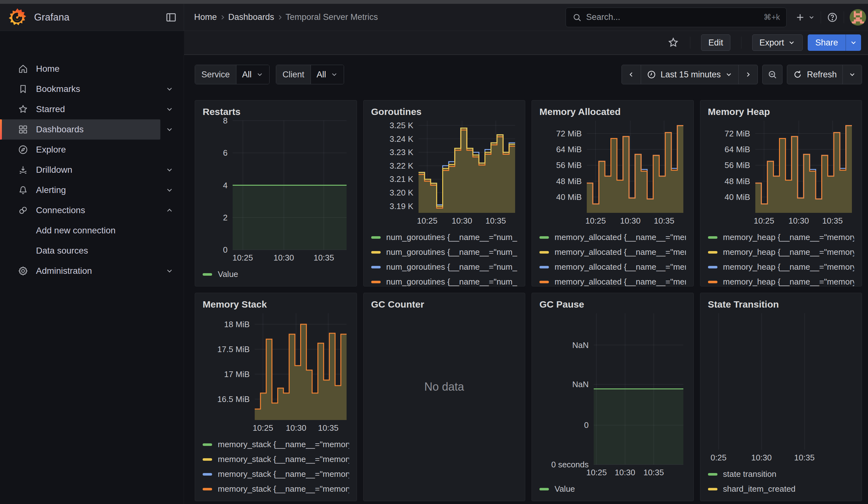 The image size is (868, 504). I want to click on sidebar-item-administration: Administration, so click(80, 271).